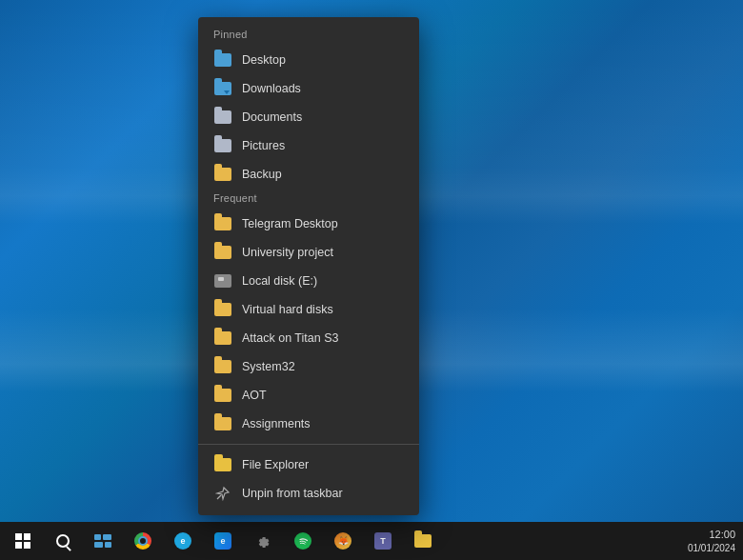 Image resolution: width=743 pixels, height=560 pixels. I want to click on taskbar-icon-chrome, so click(143, 541).